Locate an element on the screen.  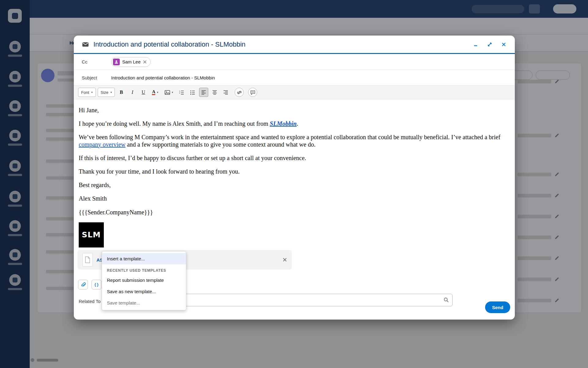
link-icon is located at coordinates (239, 93).